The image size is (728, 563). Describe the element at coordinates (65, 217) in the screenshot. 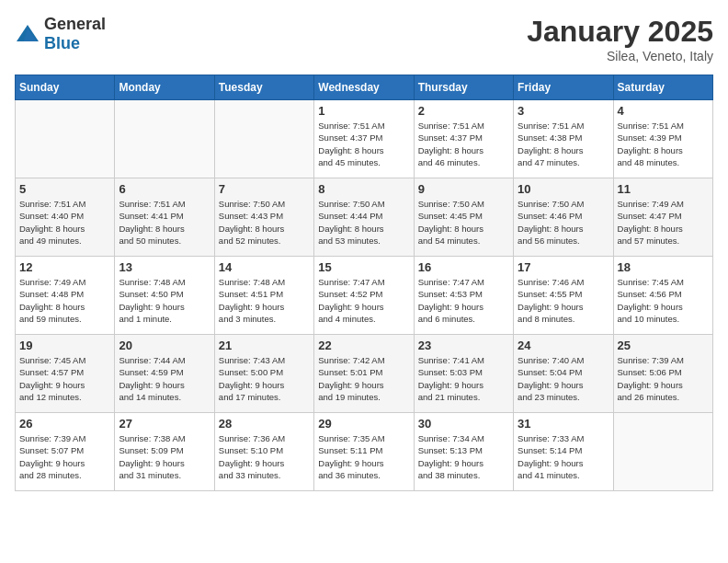

I see `calendar-cell: 5Sunrise: 7:51 AM Sunset: 4:40 PM Daylig…` at that location.